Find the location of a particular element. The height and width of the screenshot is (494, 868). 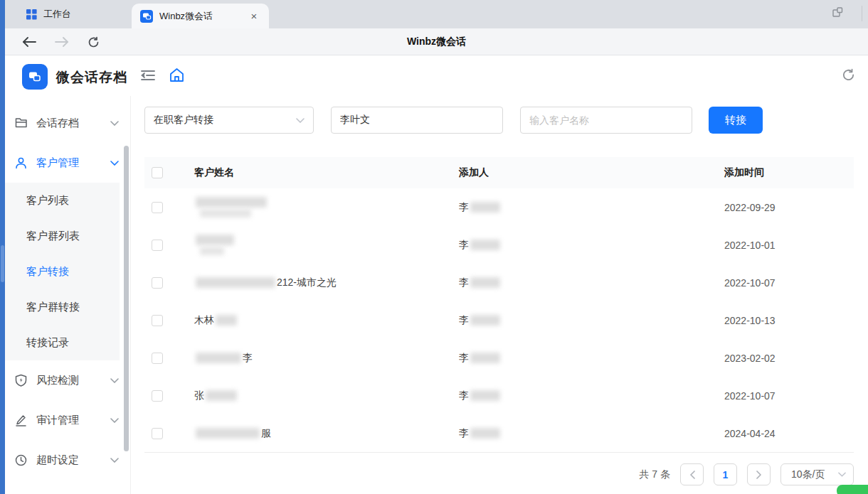

content-refresh-icon is located at coordinates (848, 77).